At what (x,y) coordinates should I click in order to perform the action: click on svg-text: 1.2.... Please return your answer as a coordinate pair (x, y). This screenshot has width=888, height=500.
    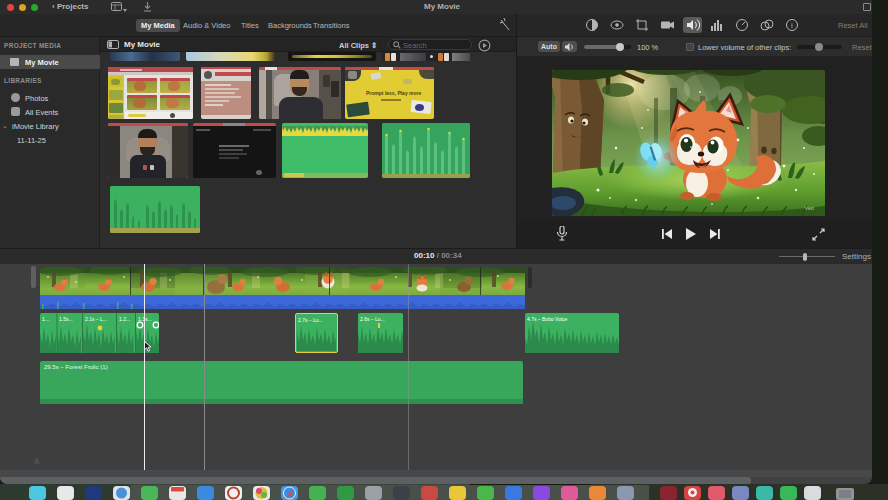
    Looking at the image, I should click on (124, 319).